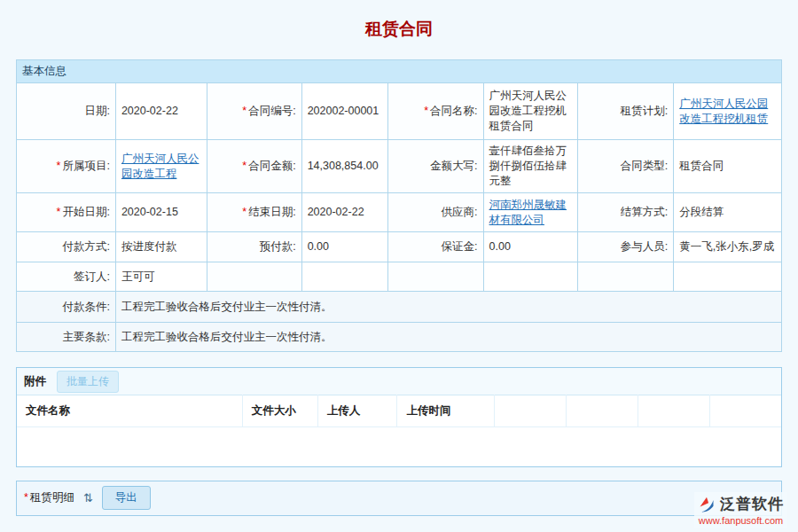 The width and height of the screenshot is (798, 532). I want to click on start-date-label-text: 开始日期:, so click(85, 212).